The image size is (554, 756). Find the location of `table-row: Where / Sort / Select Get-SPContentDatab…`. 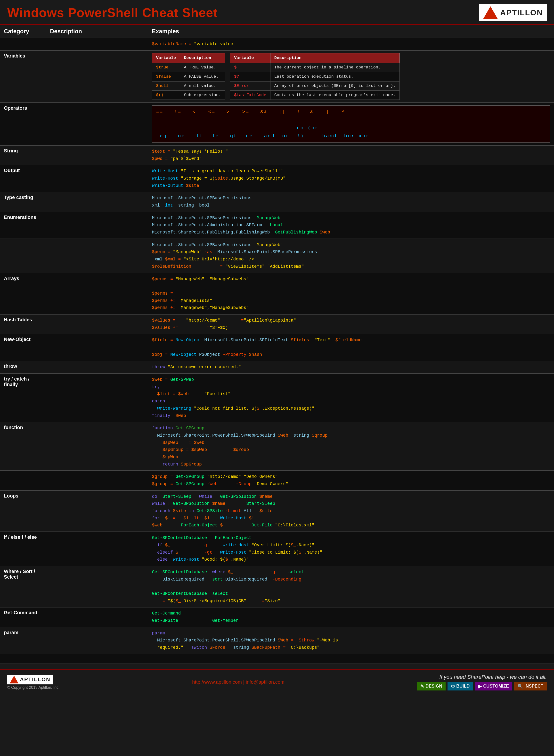

table-row: Where / Sort / Select Get-SPContentDatab… is located at coordinates (277, 587).